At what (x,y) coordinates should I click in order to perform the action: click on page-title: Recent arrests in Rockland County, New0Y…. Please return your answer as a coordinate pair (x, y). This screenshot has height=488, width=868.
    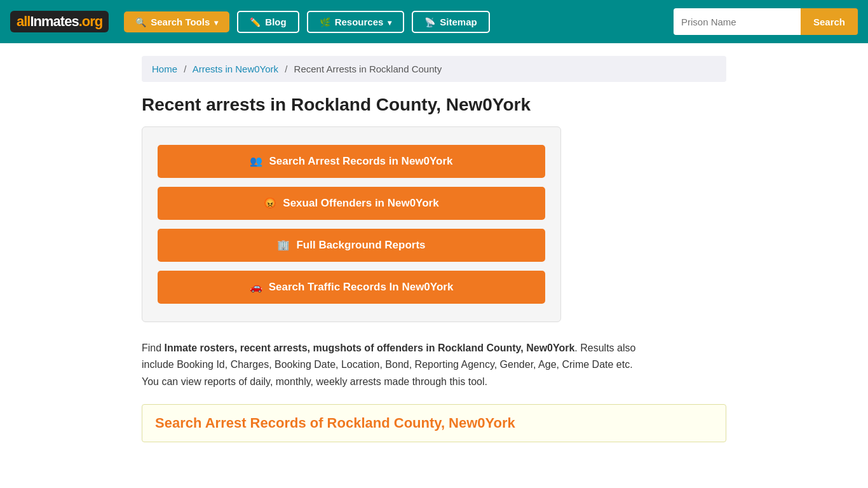
    Looking at the image, I should click on (434, 105).